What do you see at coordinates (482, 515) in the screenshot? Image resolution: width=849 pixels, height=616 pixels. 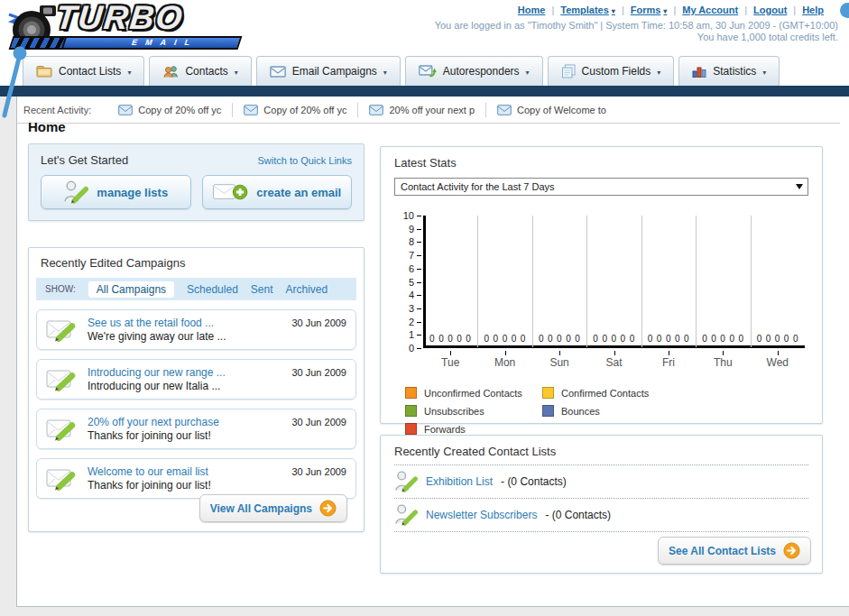 I see `contact-list-link: Newsletter Subscribers` at bounding box center [482, 515].